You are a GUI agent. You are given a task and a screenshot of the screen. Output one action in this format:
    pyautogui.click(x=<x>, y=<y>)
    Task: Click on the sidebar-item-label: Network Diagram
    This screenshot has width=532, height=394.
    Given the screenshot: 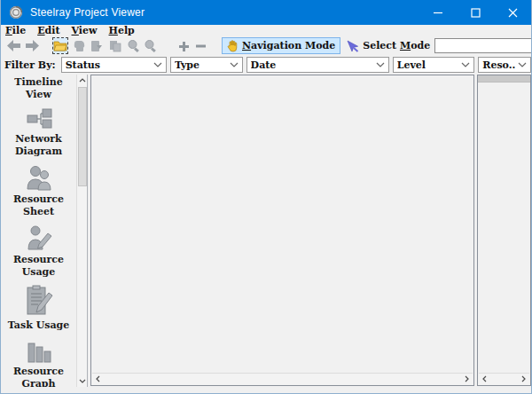 What is the action you would take?
    pyautogui.click(x=39, y=146)
    